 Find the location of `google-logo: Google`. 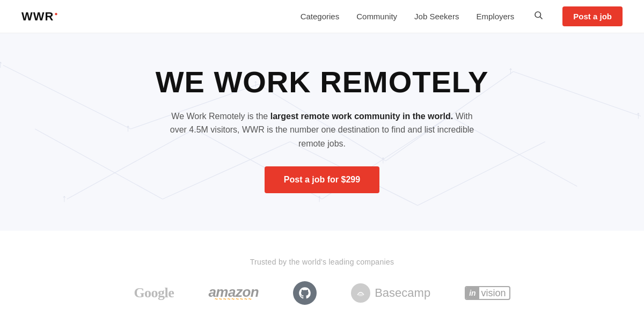

google-logo: Google is located at coordinates (153, 293).